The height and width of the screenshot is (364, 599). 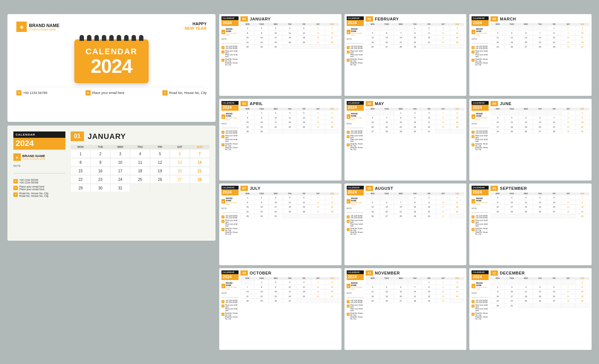 What do you see at coordinates (160, 154) in the screenshot?
I see `day-5: 5` at bounding box center [160, 154].